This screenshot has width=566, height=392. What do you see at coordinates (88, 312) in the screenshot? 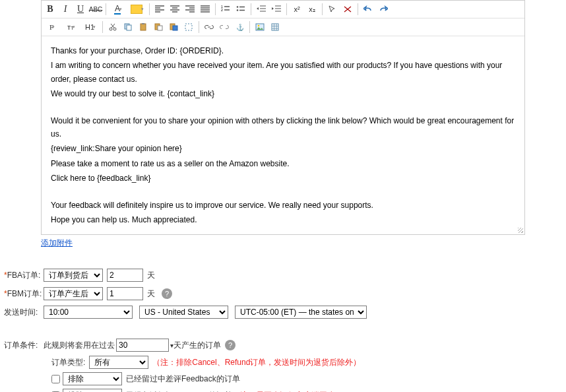
I see `time-select: 10:00` at bounding box center [88, 312].